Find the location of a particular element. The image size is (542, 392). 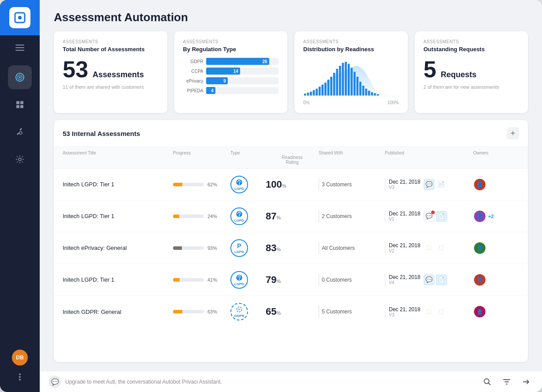

sidebar: DB is located at coordinates (20, 196).